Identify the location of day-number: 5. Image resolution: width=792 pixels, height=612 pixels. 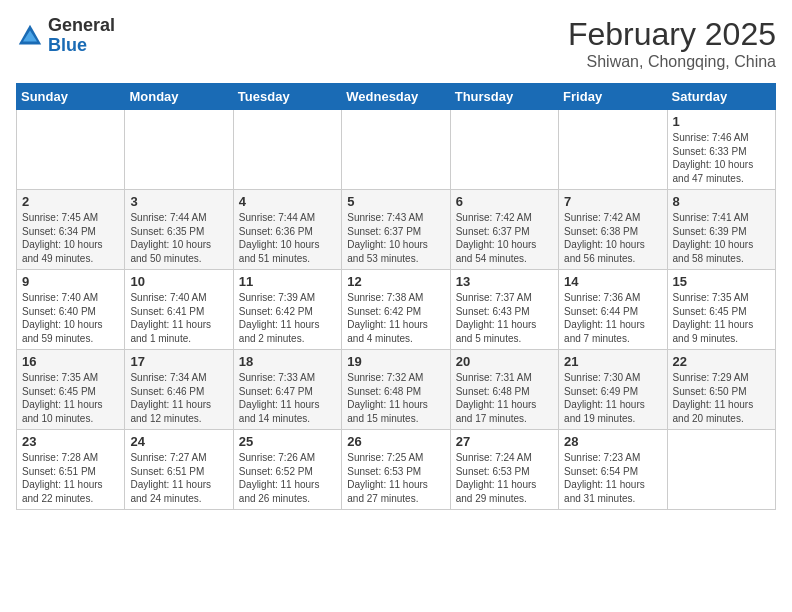
(396, 202).